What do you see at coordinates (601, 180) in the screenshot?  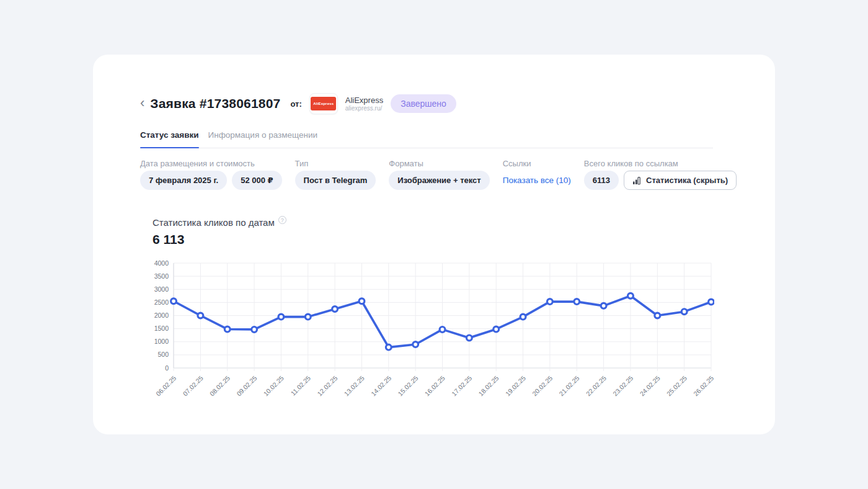 I see `clicks-count-chip: 6113` at bounding box center [601, 180].